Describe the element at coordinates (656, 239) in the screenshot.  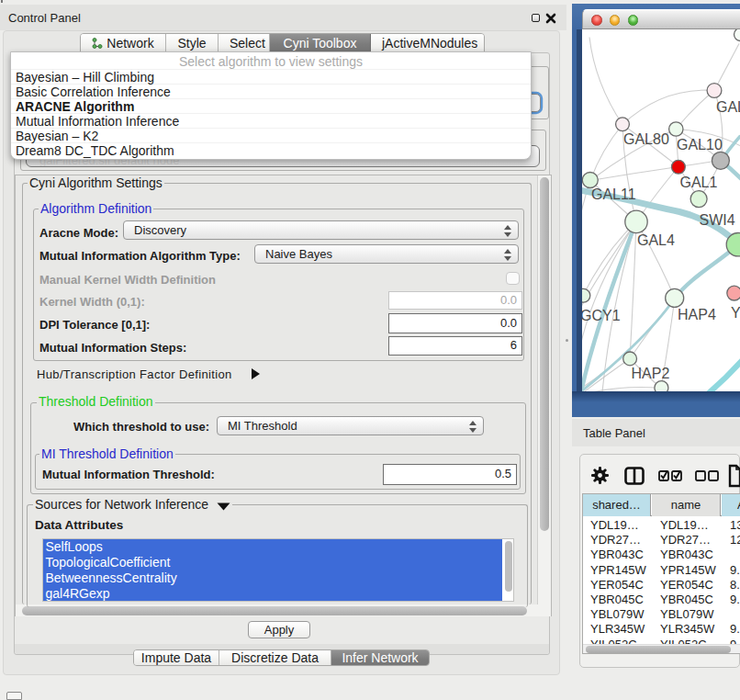
I see `svg-text: GAL4` at that location.